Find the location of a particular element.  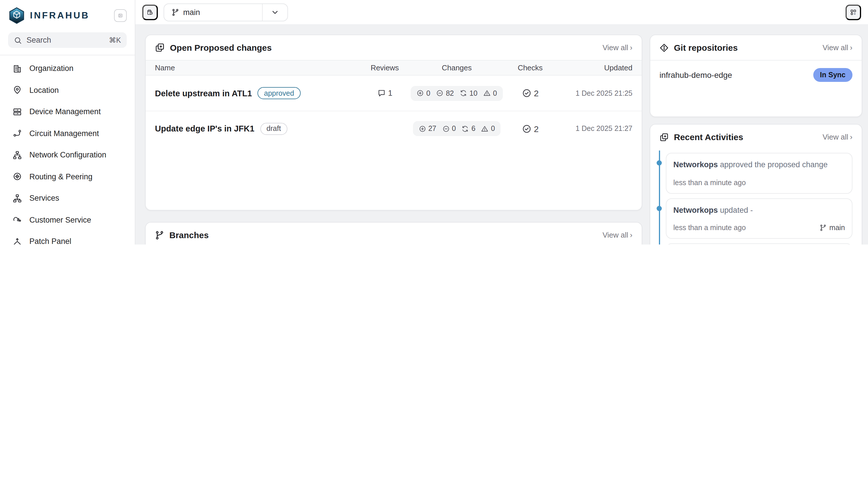

hierarchy-icon is located at coordinates (18, 198).